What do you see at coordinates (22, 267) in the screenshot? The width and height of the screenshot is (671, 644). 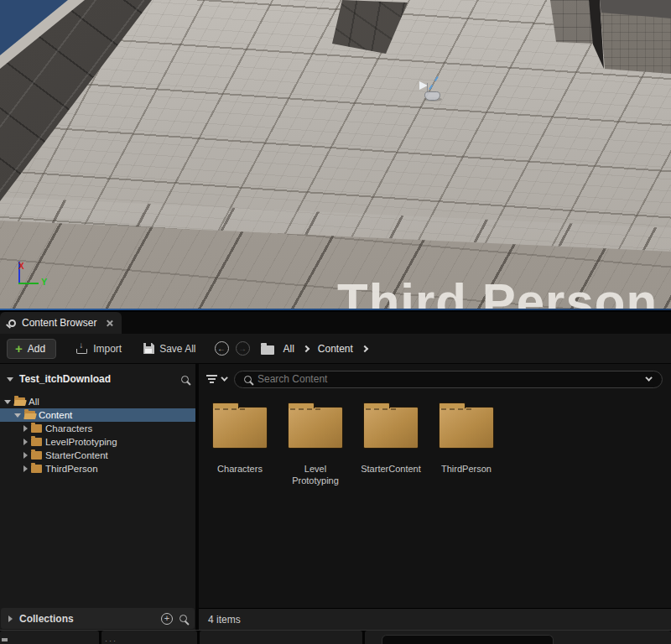 I see `x-axis-label: X` at bounding box center [22, 267].